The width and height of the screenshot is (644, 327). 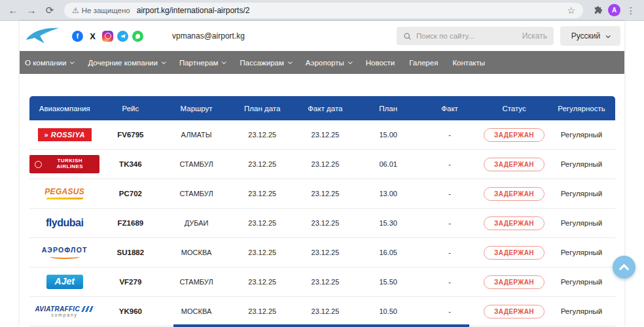 I want to click on airline-logo: АЭРОФЛОТ, so click(x=65, y=253).